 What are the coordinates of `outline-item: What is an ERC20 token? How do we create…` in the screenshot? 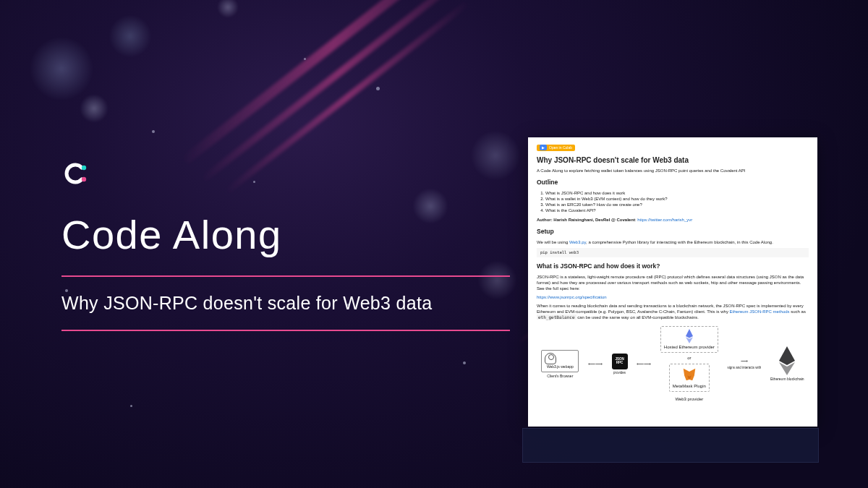 It's located at (677, 205).